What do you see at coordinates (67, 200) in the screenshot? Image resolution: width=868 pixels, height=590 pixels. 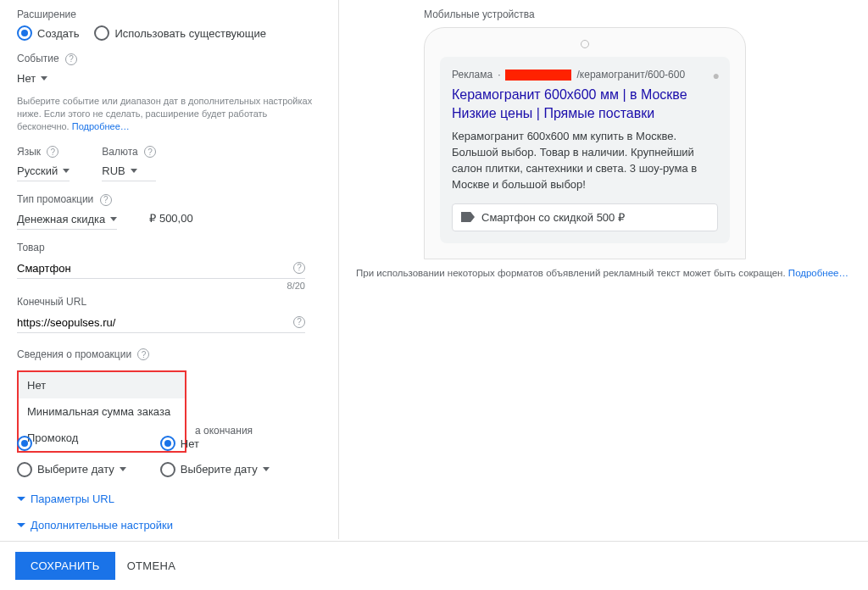 I see `promo-type-label: Тип промоакции ?` at bounding box center [67, 200].